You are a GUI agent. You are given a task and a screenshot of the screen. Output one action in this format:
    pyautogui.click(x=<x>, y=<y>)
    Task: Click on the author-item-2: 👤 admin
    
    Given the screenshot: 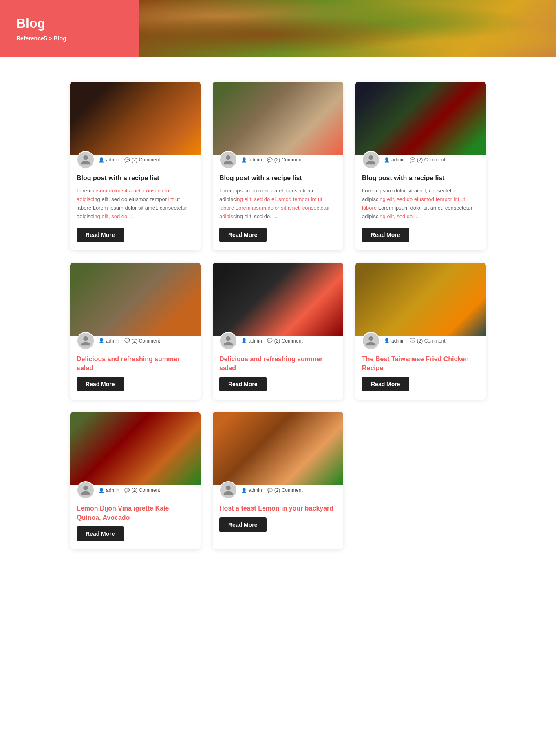 What is the action you would take?
    pyautogui.click(x=252, y=160)
    